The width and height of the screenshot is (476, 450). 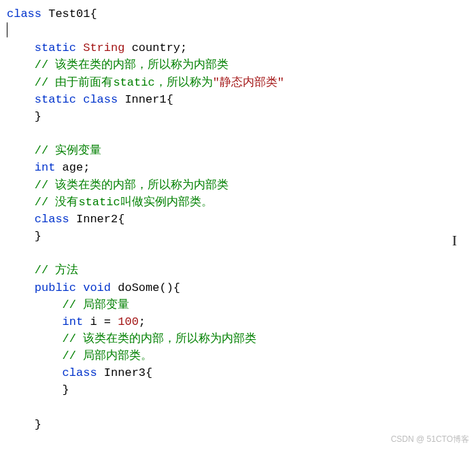 What do you see at coordinates (73, 167) in the screenshot?
I see `var-age: age` at bounding box center [73, 167].